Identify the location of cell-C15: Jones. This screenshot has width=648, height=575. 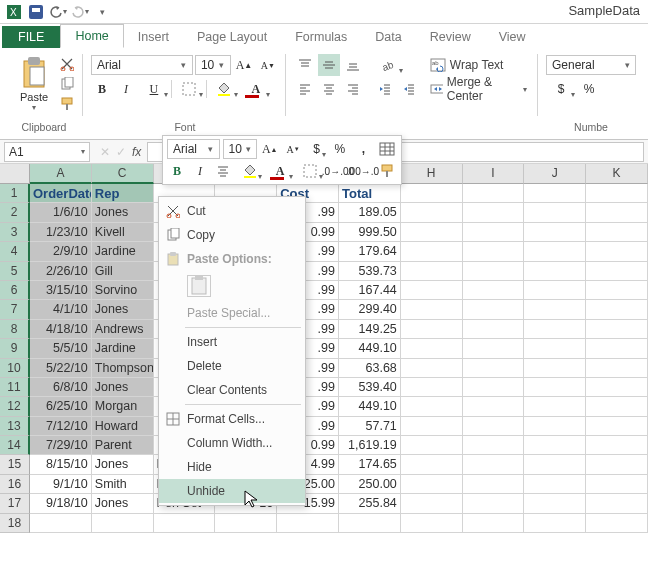
(123, 464).